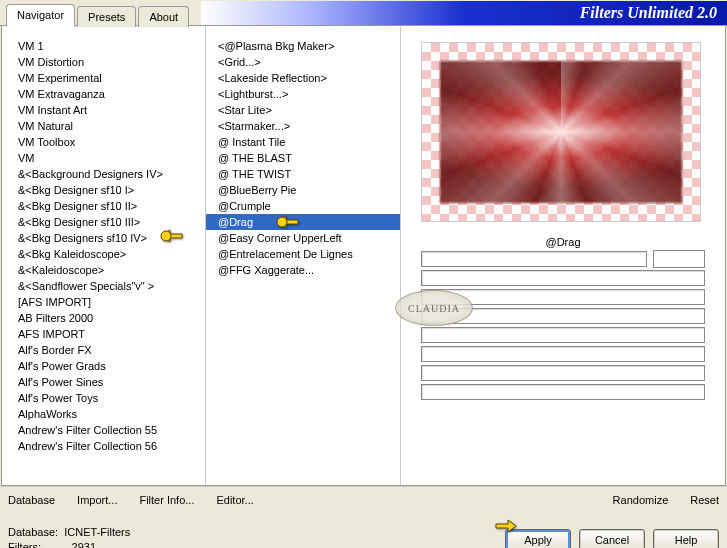 This screenshot has width=727, height=548. Describe the element at coordinates (364, 499) in the screenshot. I see `bottom-toolbar: Database Import... Filter Info... Editor…` at that location.